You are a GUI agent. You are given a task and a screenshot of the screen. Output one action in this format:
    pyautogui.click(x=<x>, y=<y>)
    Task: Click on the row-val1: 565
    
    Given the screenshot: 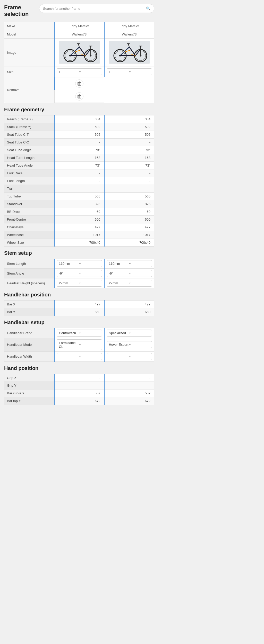 What is the action you would take?
    pyautogui.click(x=79, y=196)
    